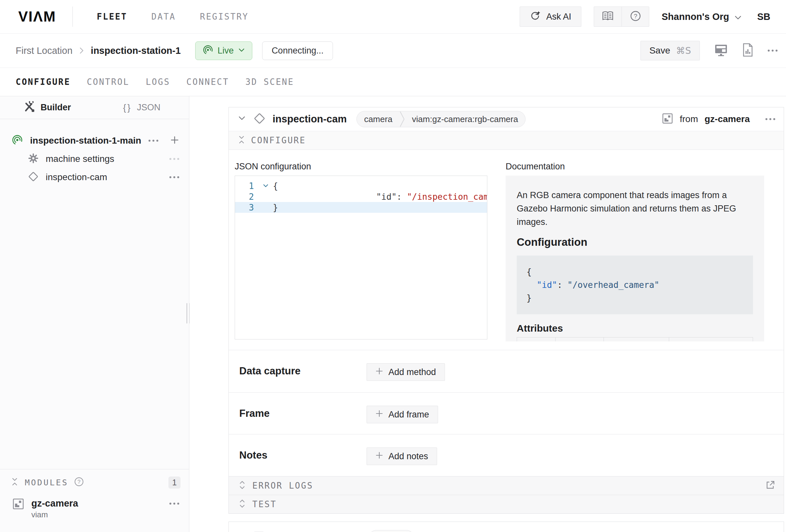 Image resolution: width=786 pixels, height=532 pixels. I want to click on tab-logs: LOGS, so click(158, 82).